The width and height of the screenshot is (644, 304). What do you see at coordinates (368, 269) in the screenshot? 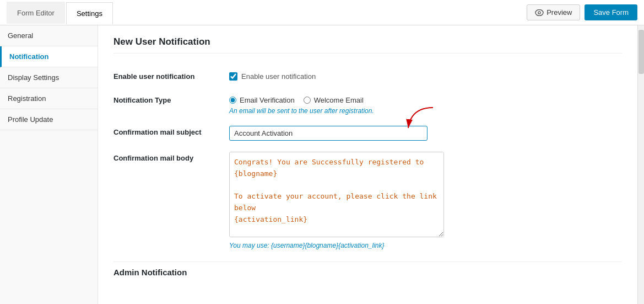
I see `admin-notification-title: Admin Notification` at bounding box center [368, 269].